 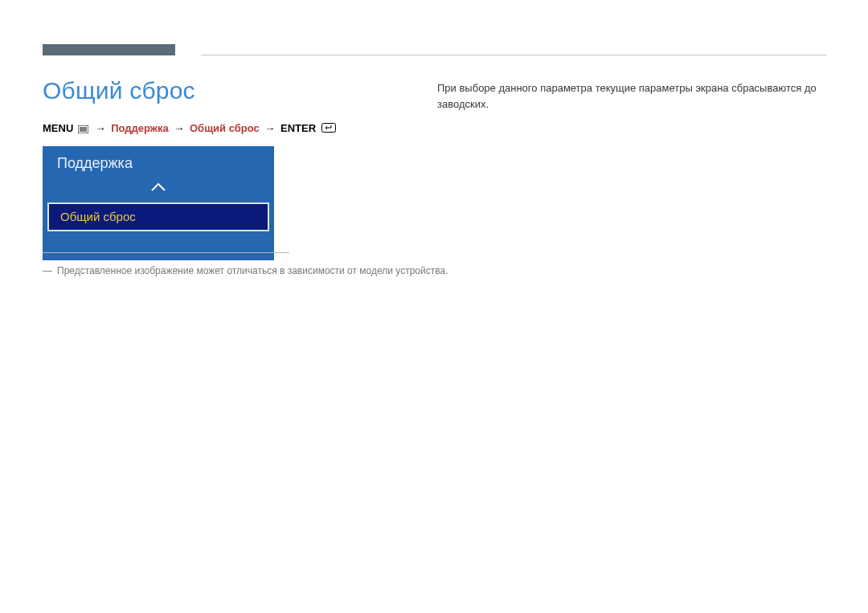 What do you see at coordinates (329, 129) in the screenshot?
I see `enter-icon` at bounding box center [329, 129].